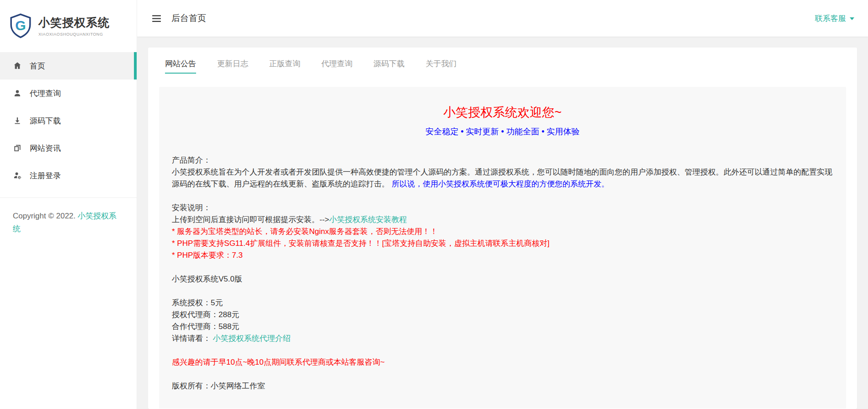 This screenshot has width=868, height=409. What do you see at coordinates (503, 208) in the screenshot?
I see `notice-line: 安装说明：` at bounding box center [503, 208].